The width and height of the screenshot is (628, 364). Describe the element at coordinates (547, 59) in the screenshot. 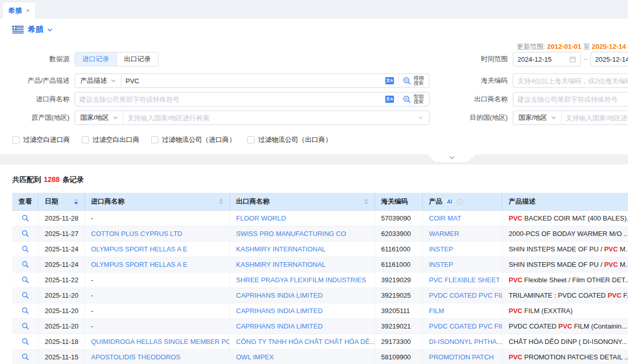

I see `time-range-start: 2024-12-15` at that location.